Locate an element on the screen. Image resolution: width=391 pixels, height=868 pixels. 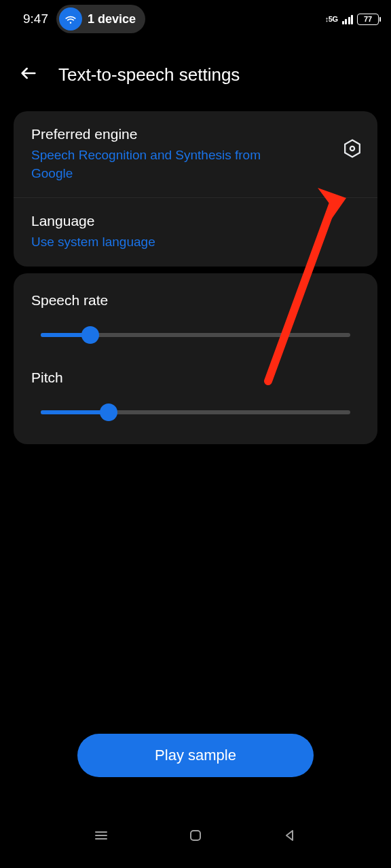
page-title: Text-to-speech settings is located at coordinates (149, 75).